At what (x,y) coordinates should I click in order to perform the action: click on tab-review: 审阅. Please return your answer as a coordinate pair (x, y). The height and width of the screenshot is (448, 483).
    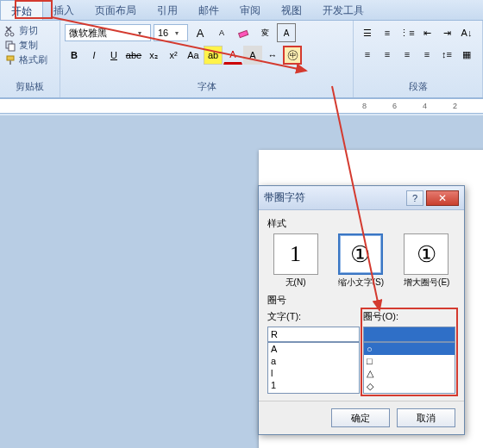
    Looking at the image, I should click on (250, 10).